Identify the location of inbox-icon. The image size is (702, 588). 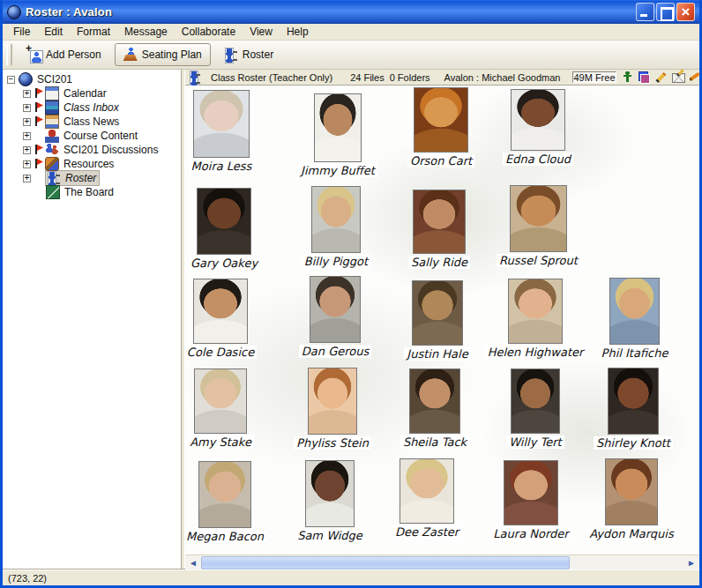
(52, 108).